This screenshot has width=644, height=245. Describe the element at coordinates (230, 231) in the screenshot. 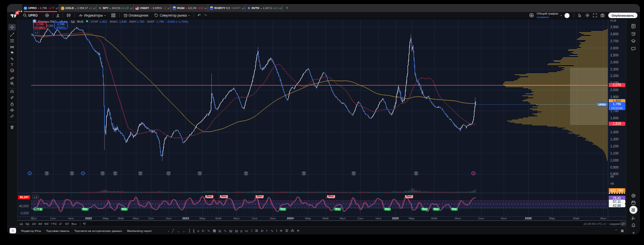

I see `favorite-drawing-icon-12: W` at that location.